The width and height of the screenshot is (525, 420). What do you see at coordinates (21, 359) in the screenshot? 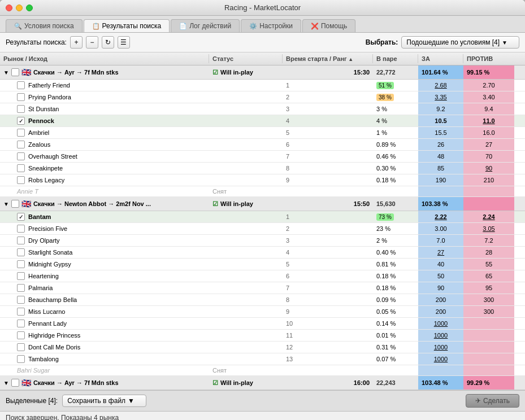
I see `runner2-13-checkbox` at bounding box center [21, 359].